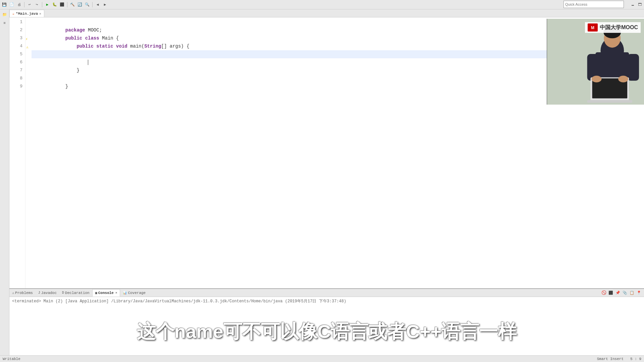 The width and height of the screenshot is (644, 362). What do you see at coordinates (593, 27) in the screenshot?
I see `mooc-logo-icon: M` at bounding box center [593, 27].